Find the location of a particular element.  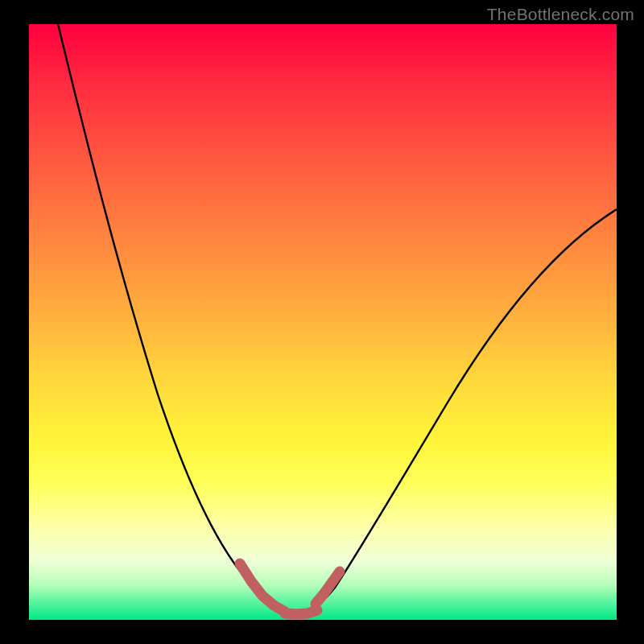

highlight-marker-left is located at coordinates (262, 588).